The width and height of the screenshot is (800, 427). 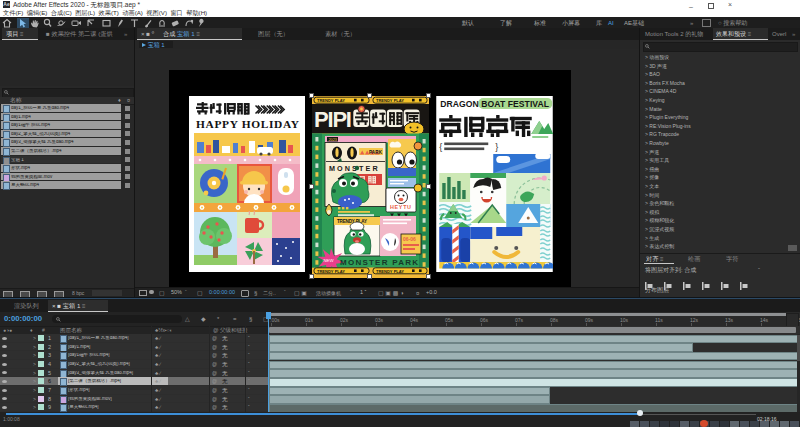 What do you see at coordinates (380, 262) in the screenshot?
I see `svg-text: MONSTER PARK` at bounding box center [380, 262].